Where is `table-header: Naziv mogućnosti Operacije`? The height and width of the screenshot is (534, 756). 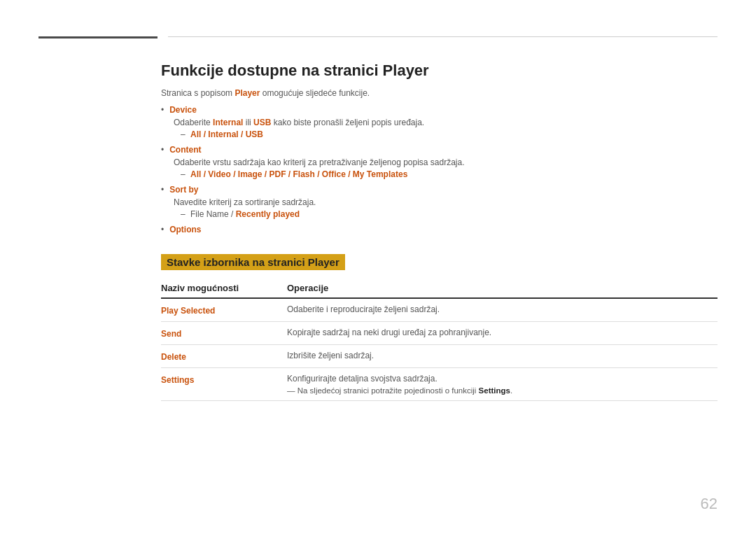
table-header: Naziv mogućnosti Operacije is located at coordinates (440, 291).